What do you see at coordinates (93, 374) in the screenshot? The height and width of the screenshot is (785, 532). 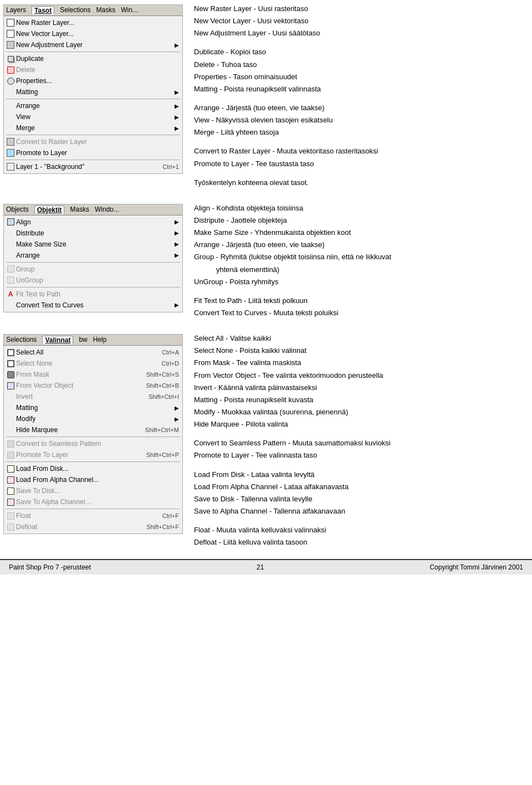 I see `menu-item-from-mask: From Mask Shift+Ctrl+S` at bounding box center [93, 374].